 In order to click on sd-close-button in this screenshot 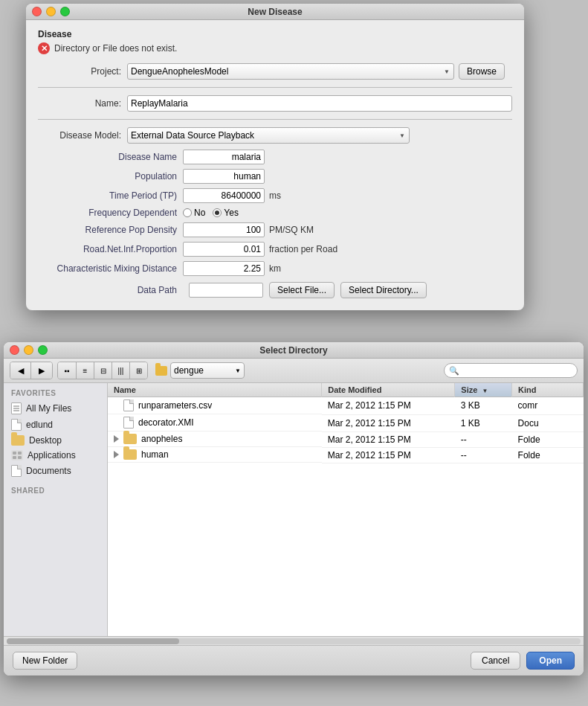, I will do `click(15, 350)`.